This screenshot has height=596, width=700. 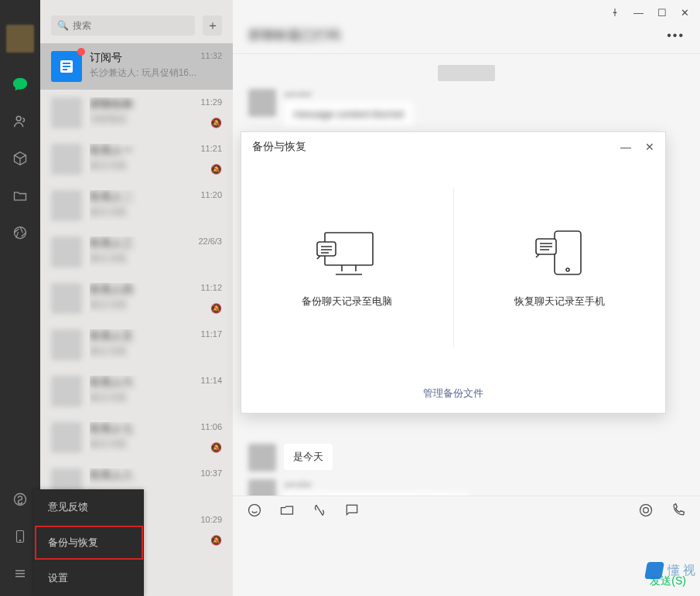 I want to click on chat-item: 联系人三最近消息22/6/3, so click(x=136, y=252).